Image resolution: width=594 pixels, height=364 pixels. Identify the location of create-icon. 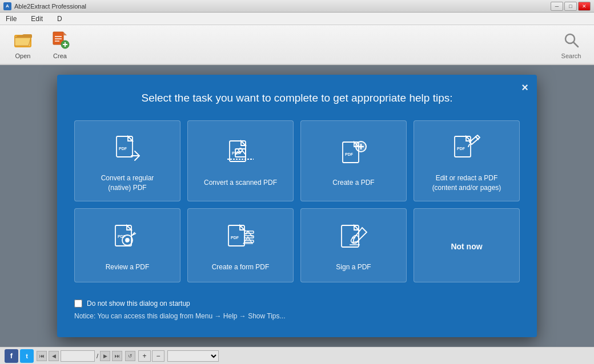
(60, 40).